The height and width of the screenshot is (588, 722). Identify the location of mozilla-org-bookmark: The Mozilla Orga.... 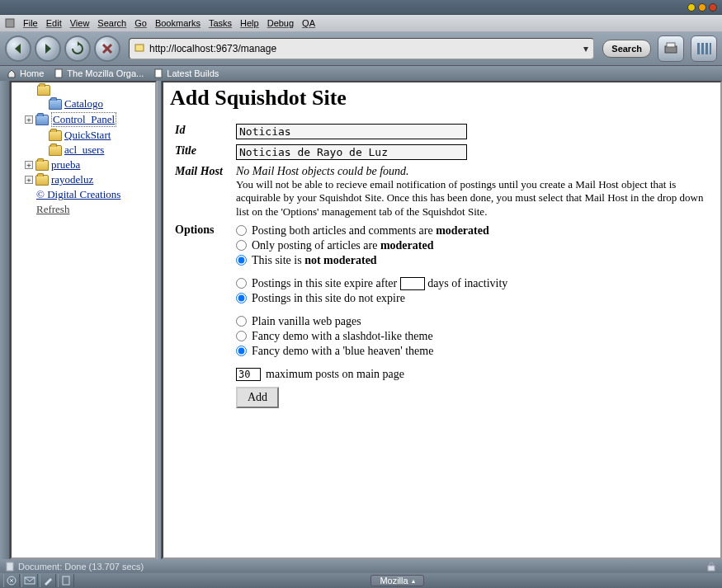
(99, 73).